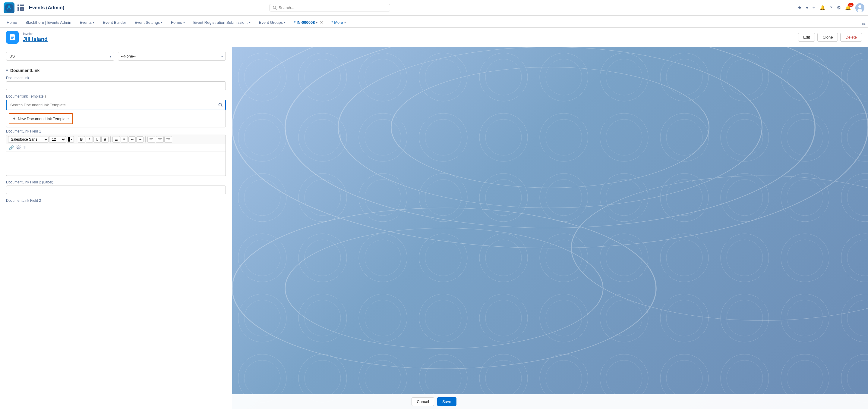  Describe the element at coordinates (172, 56) in the screenshot. I see `none-select: --None--` at that location.